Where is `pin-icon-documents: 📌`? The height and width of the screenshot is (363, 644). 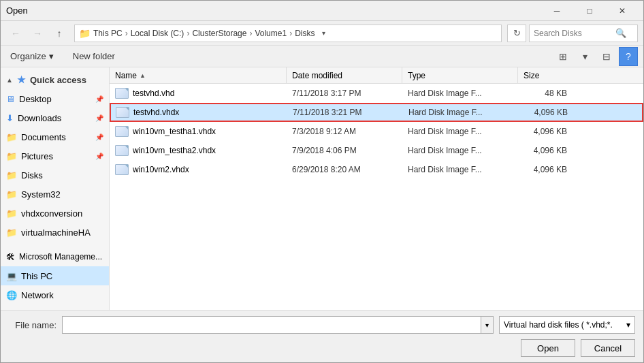 pin-icon-documents: 📌 is located at coordinates (99, 138).